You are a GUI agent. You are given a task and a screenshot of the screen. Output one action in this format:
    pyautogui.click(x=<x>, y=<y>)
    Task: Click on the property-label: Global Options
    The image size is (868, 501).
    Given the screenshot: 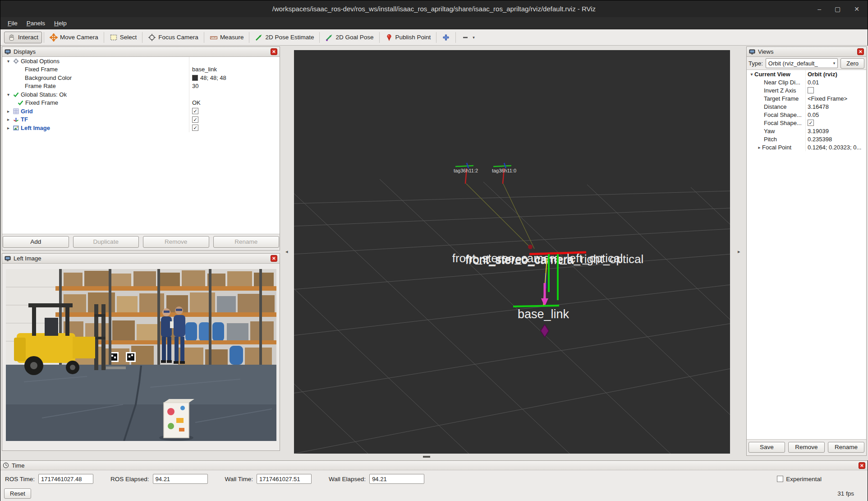 What is the action you would take?
    pyautogui.click(x=40, y=61)
    